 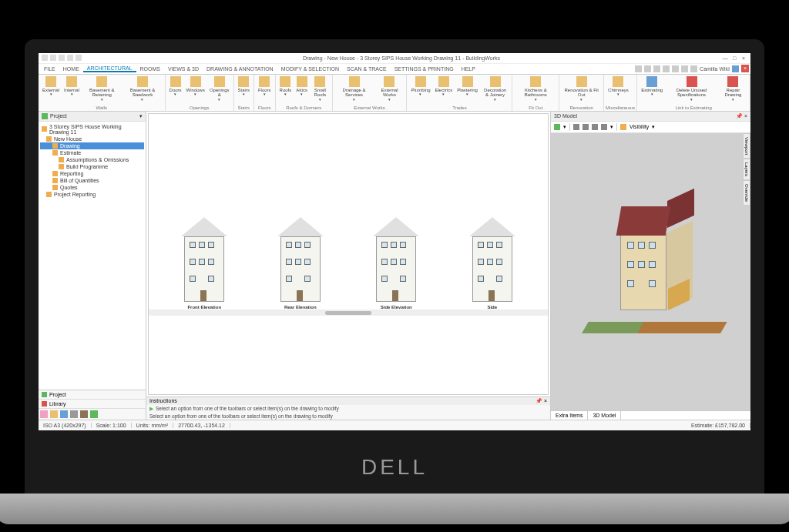 What do you see at coordinates (92, 404) in the screenshot?
I see `panel-tab-library: Library` at bounding box center [92, 404].